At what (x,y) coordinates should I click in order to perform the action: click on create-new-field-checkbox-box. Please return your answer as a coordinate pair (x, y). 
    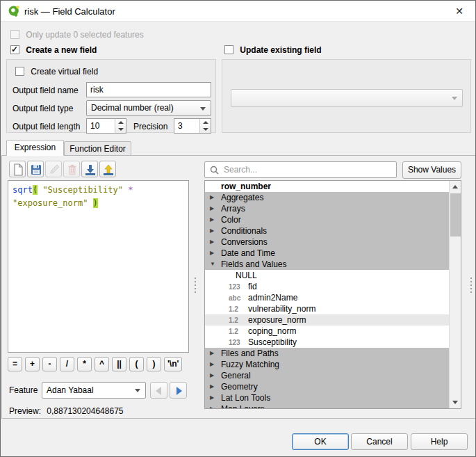
    Looking at the image, I should click on (15, 50).